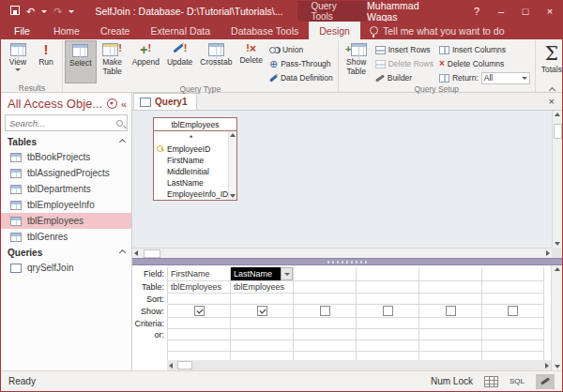  Describe the element at coordinates (506, 79) in the screenshot. I see `return-combobox: All` at that location.